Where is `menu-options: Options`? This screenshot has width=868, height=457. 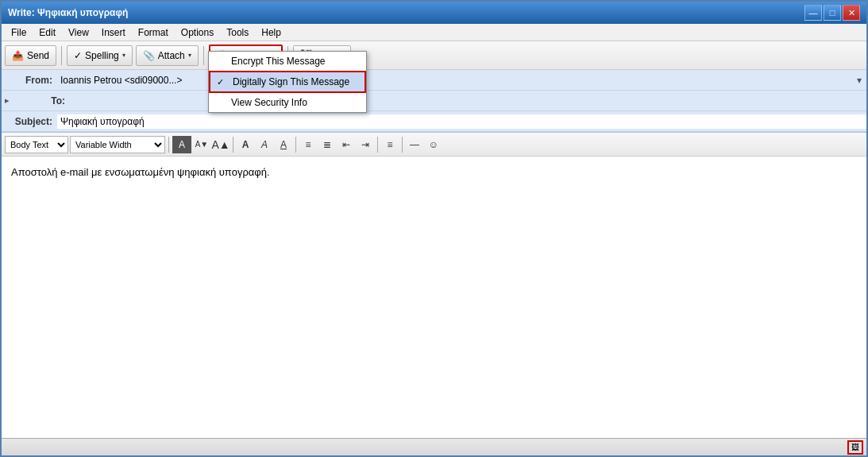
menu-options: Options is located at coordinates (197, 33).